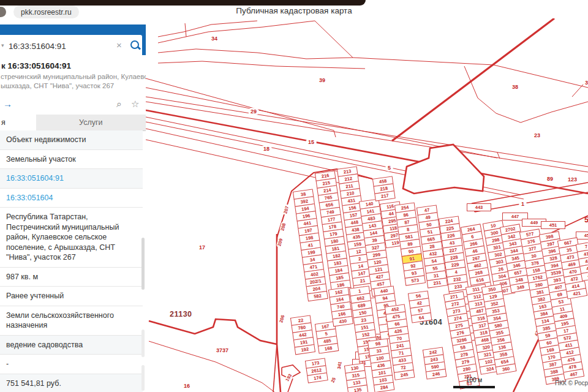 This screenshot has height=392, width=588. Describe the element at coordinates (311, 142) in the screenshot. I see `zone-label: 15` at that location.